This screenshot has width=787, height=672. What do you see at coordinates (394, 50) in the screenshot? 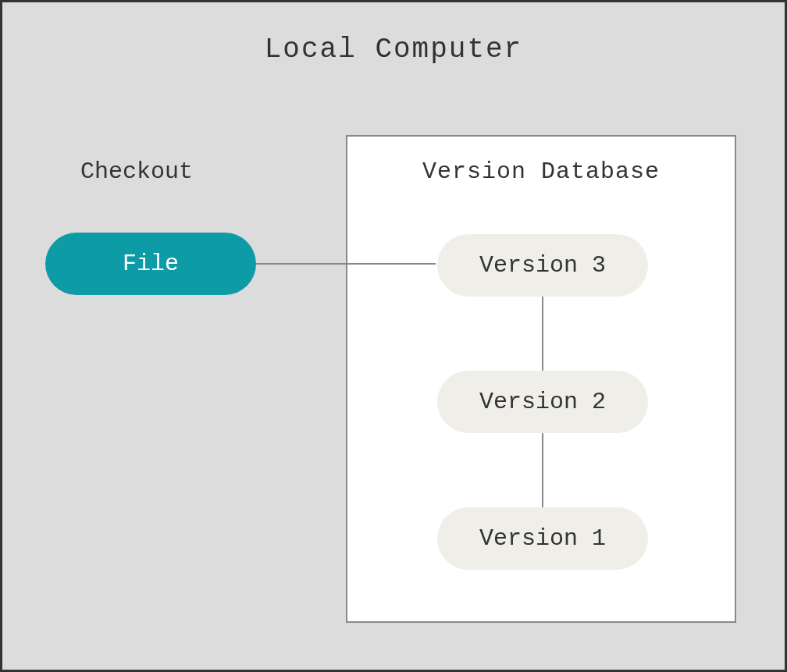
I see `diagram-title: Local Computer` at bounding box center [394, 50].